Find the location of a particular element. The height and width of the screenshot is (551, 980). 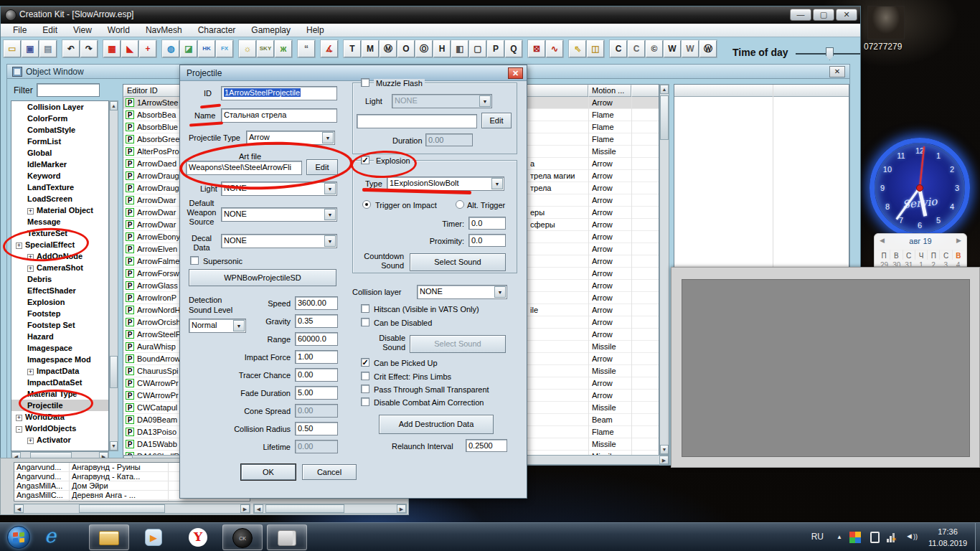

filter-input is located at coordinates (68, 90).